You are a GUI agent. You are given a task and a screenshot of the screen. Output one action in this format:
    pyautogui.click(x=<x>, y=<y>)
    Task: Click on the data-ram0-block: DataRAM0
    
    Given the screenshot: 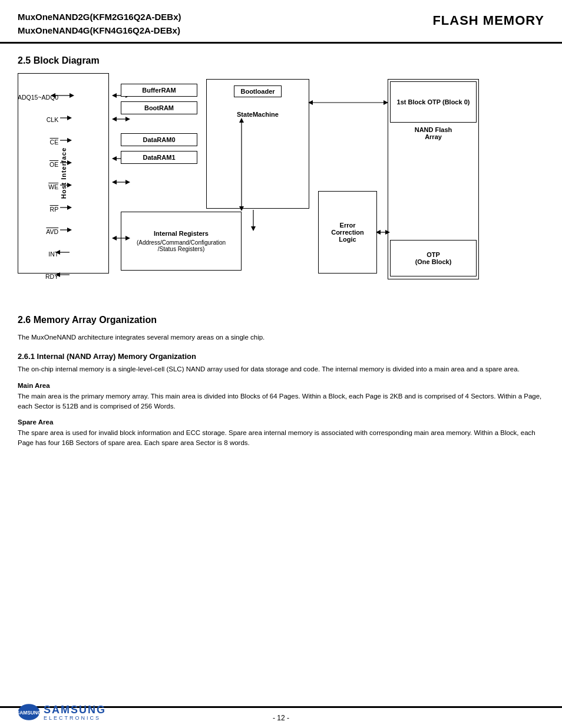 What is the action you would take?
    pyautogui.click(x=159, y=140)
    